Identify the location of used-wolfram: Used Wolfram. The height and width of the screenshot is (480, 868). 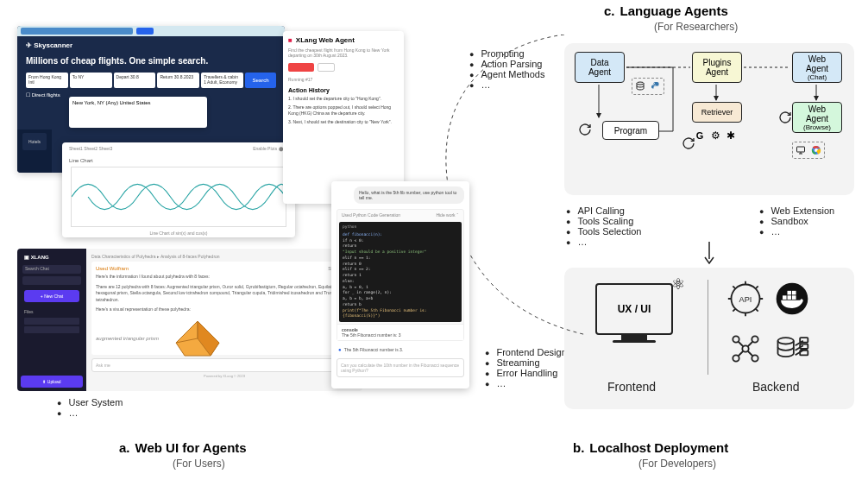
(112, 268).